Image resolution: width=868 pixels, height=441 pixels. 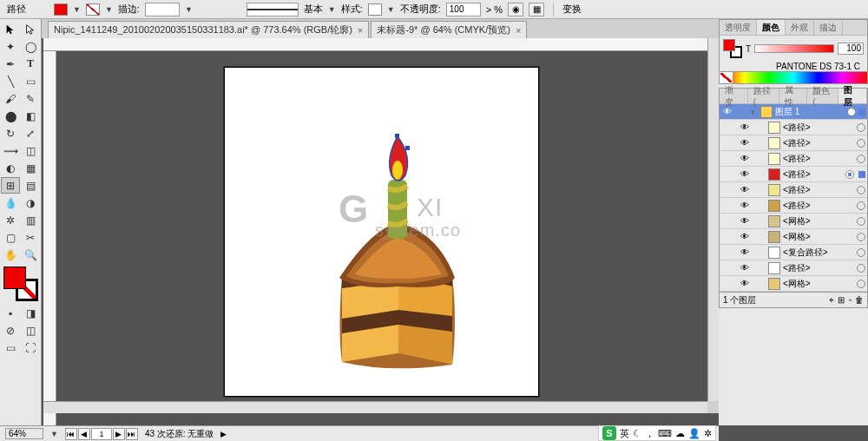 What do you see at coordinates (10, 220) in the screenshot?
I see `symbol-sprayer-tool: ✲` at bounding box center [10, 220].